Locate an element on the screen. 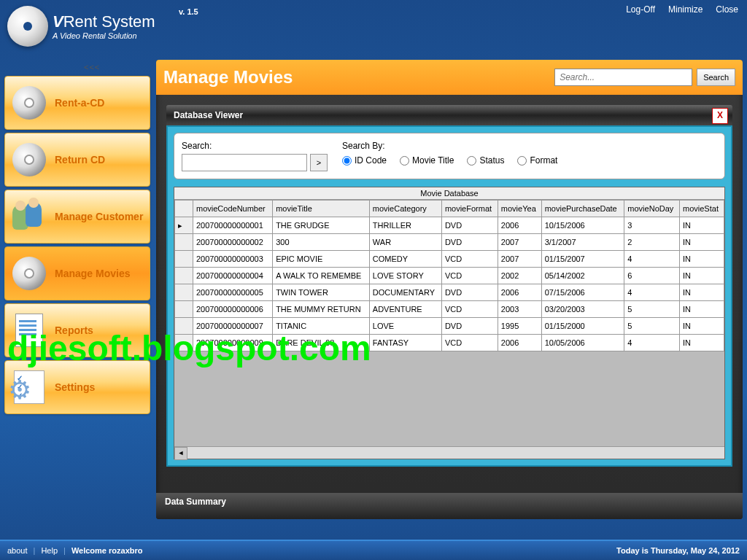 This screenshot has width=747, height=560. grid-cell: 6 is located at coordinates (652, 276).